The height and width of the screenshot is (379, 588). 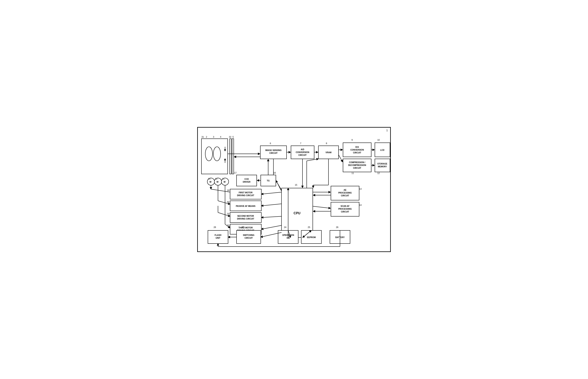 I want to click on svg-text: 25, so click(x=309, y=227).